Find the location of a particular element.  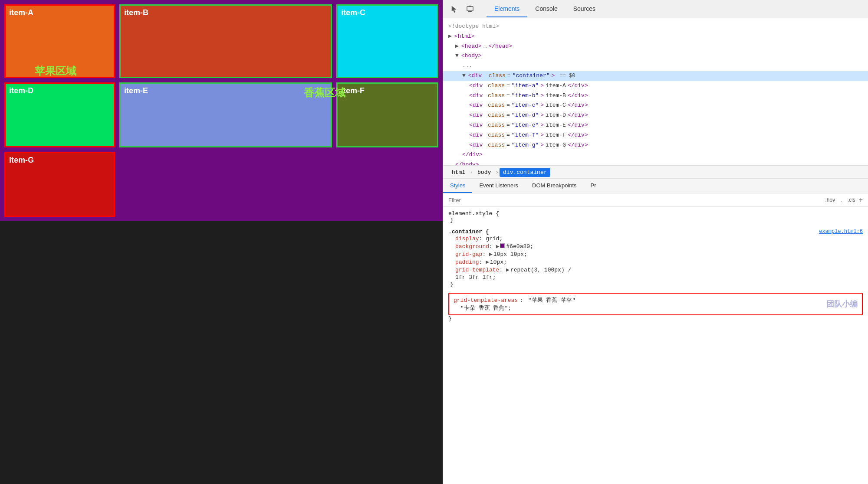

breadcrumb-html: html is located at coordinates (458, 173).